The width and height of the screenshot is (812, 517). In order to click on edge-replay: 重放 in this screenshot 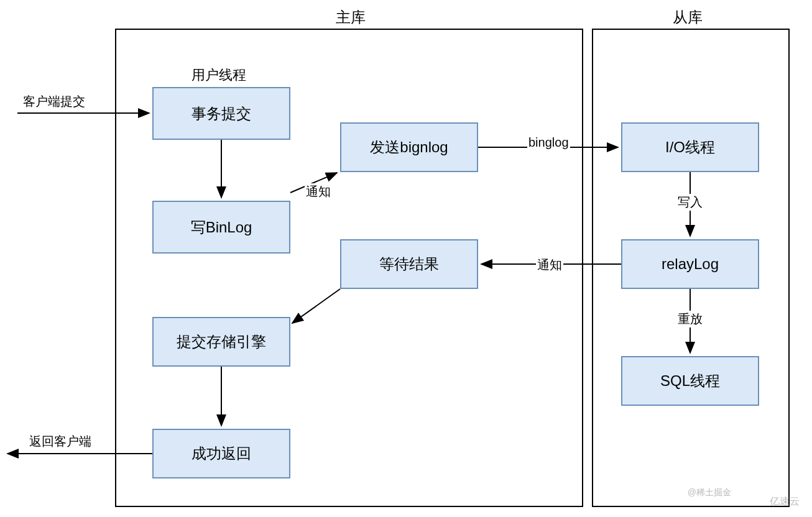, I will do `click(690, 319)`.